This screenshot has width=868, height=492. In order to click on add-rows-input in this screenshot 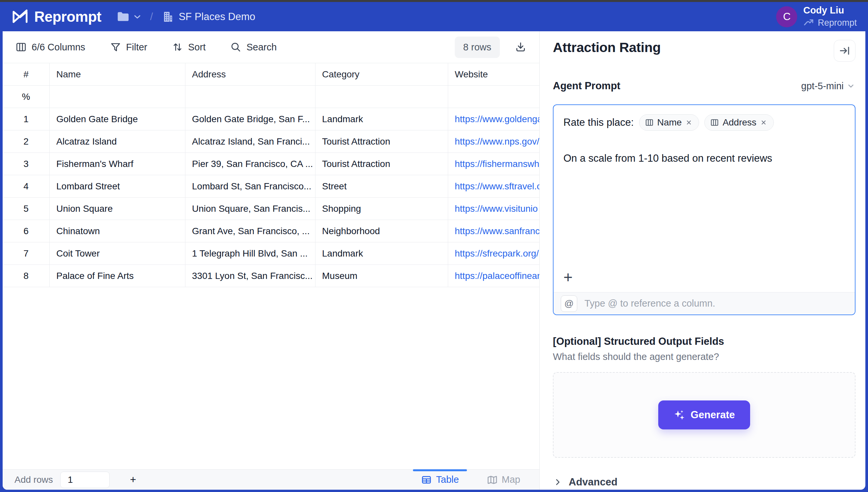, I will do `click(85, 480)`.